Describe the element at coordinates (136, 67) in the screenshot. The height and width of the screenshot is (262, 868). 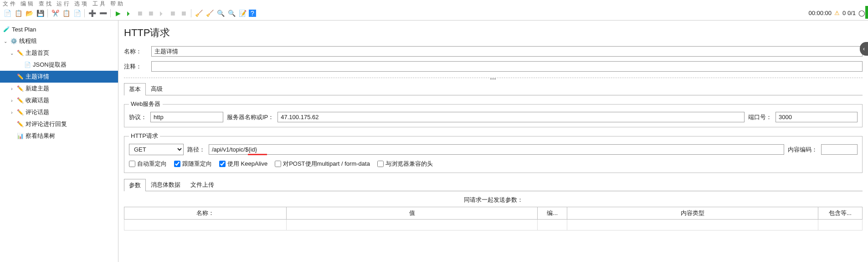
I see `comment-label: 注释：` at that location.